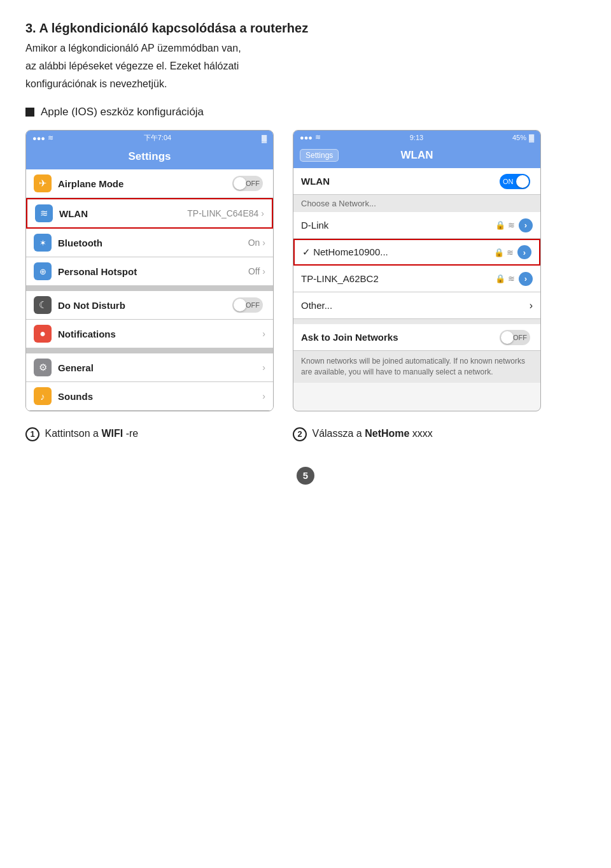  I want to click on wlan-row: ≋ WLAN TP-LINK_C64E84 ›, so click(150, 213).